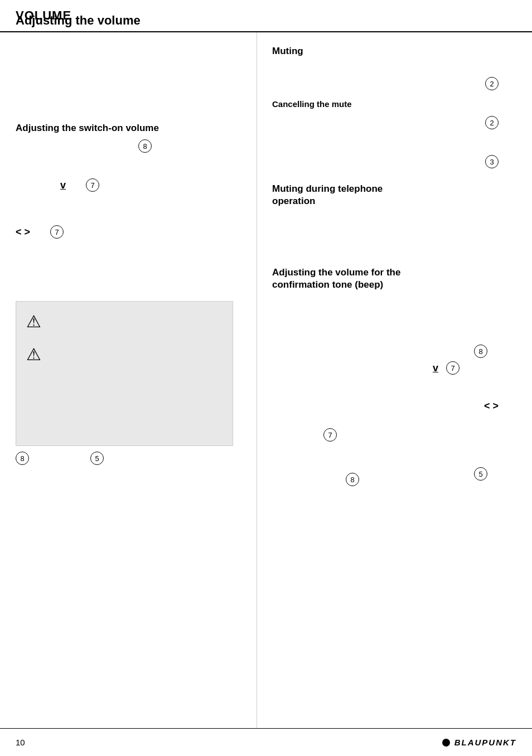 This screenshot has height=756, width=532. I want to click on below-warning-numbers: 8 5, so click(60, 458).